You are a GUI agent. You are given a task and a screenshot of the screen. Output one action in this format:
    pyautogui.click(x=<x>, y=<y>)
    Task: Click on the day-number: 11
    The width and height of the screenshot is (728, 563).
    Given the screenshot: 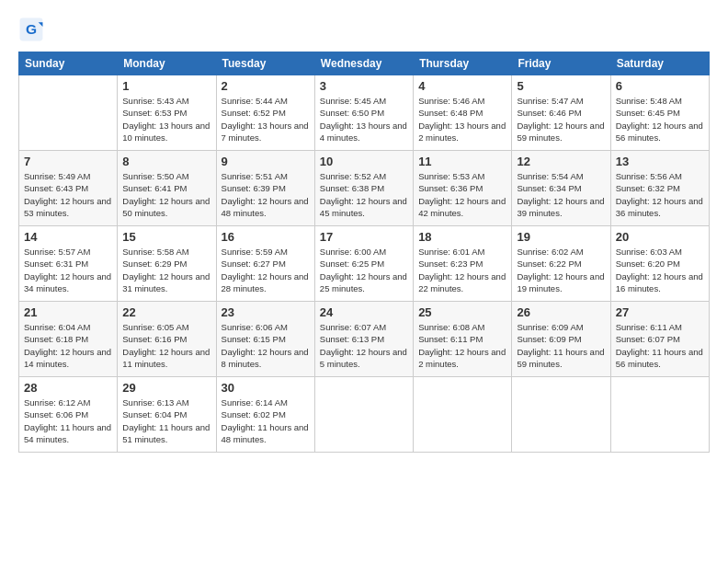 What is the action you would take?
    pyautogui.click(x=462, y=162)
    